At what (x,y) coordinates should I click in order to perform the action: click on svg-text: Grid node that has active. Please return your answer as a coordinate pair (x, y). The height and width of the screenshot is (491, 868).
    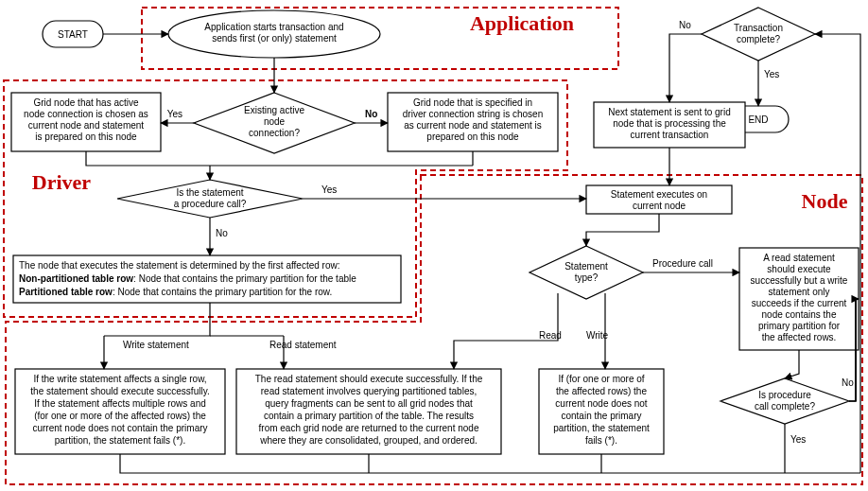
    Looking at the image, I should click on (86, 102).